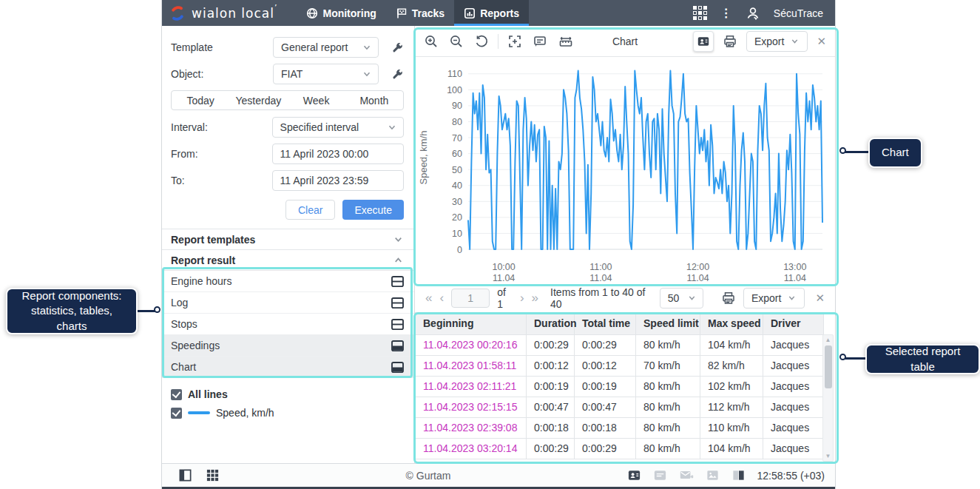 The image size is (980, 489). I want to click on section-report-result-label: Report result, so click(203, 260).